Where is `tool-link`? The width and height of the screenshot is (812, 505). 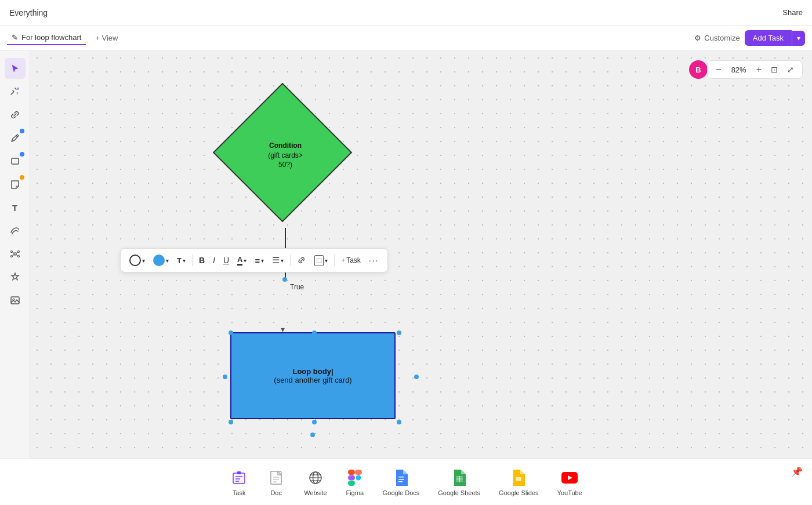
tool-link is located at coordinates (15, 115).